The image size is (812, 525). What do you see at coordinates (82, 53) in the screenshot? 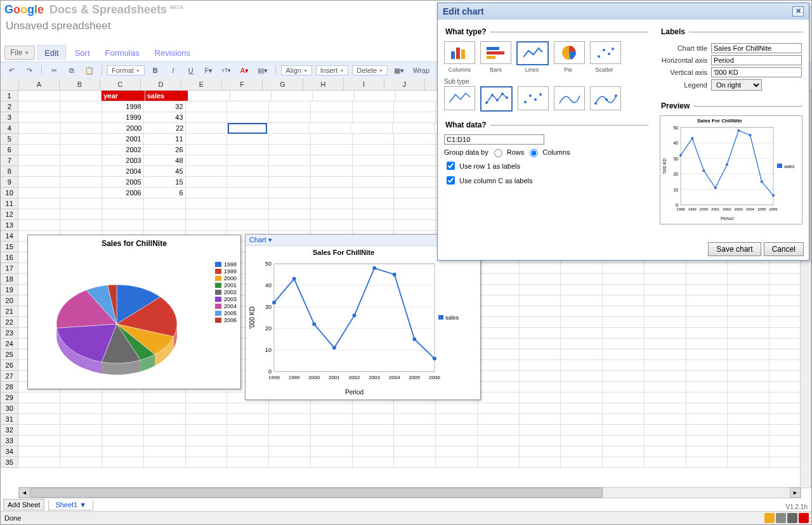
I see `tab-sort: Sort` at bounding box center [82, 53].